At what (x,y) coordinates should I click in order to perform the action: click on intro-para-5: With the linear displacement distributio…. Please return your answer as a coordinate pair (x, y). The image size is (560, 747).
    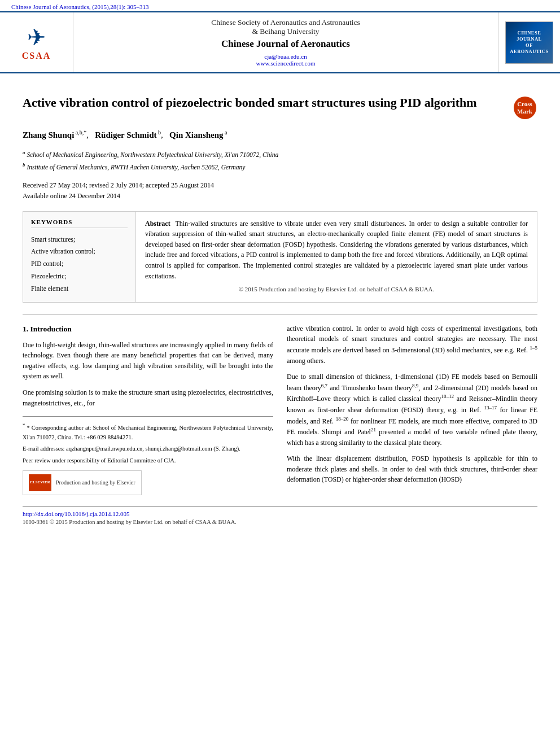
    Looking at the image, I should click on (412, 469).